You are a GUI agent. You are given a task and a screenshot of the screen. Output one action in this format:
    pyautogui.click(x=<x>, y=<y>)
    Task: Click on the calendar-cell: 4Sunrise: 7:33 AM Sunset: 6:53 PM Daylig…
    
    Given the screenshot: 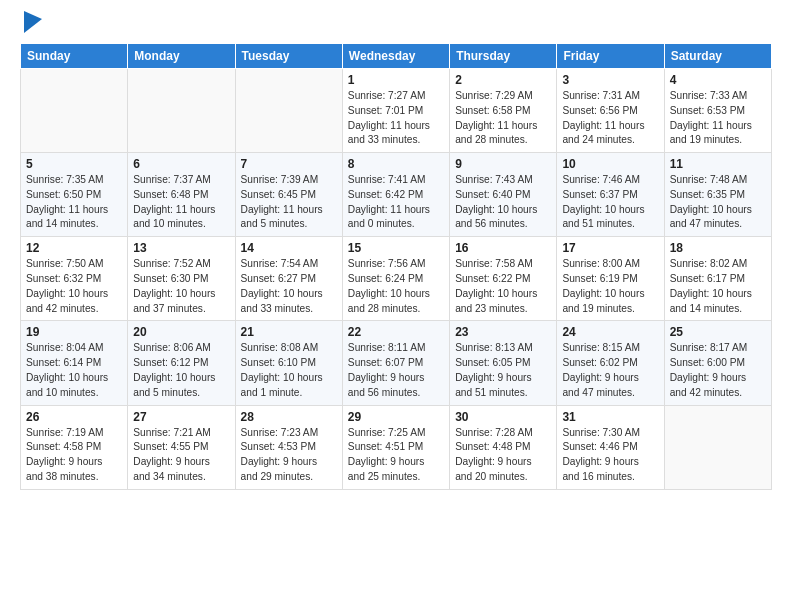 What is the action you would take?
    pyautogui.click(x=718, y=111)
    